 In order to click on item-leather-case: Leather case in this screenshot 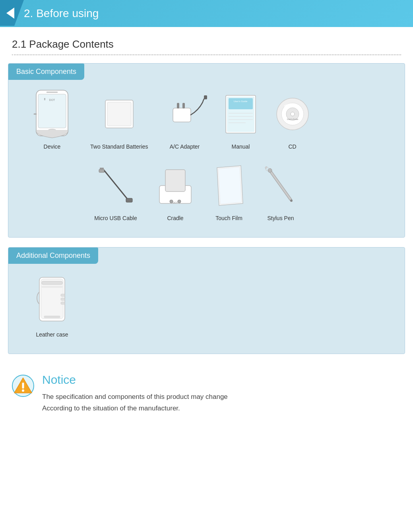, I will do `click(52, 306)`.